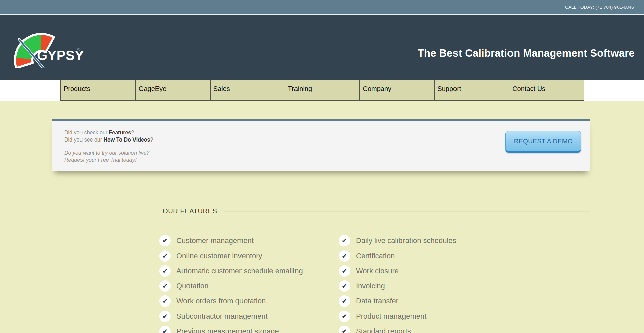 The image size is (644, 333). What do you see at coordinates (173, 90) in the screenshot?
I see `nav-item-gageeye: GageEye` at bounding box center [173, 90].